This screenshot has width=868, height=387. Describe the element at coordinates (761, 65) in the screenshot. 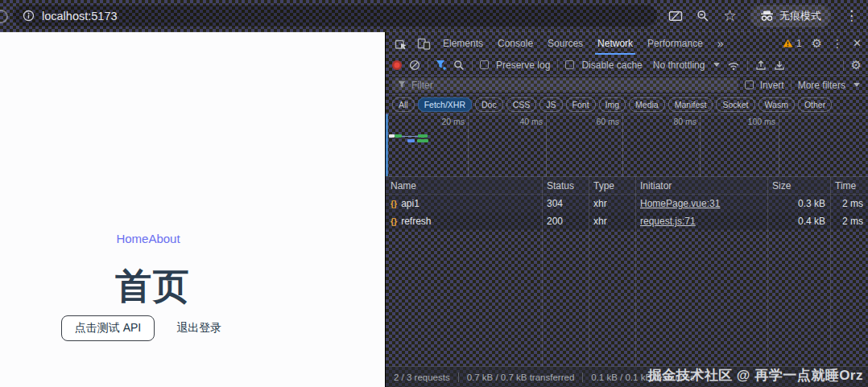

I see `import-har-icon` at that location.